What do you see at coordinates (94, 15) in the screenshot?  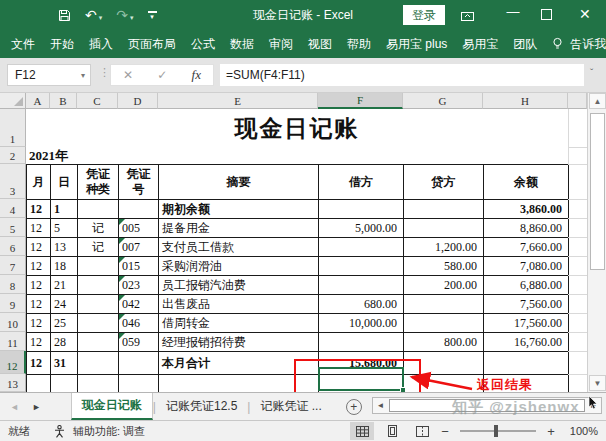 I see `undo-button: ↶▾` at bounding box center [94, 15].